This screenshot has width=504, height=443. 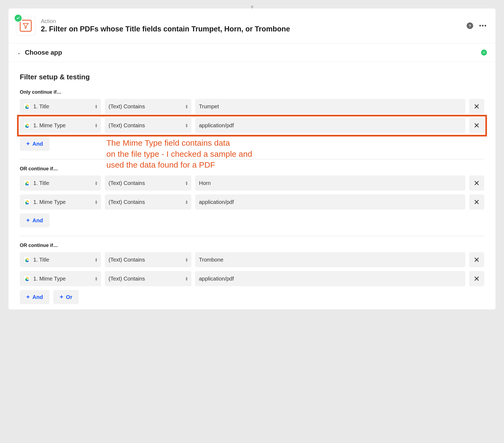 What do you see at coordinates (66, 297) in the screenshot?
I see `add-or-button: +Or` at bounding box center [66, 297].